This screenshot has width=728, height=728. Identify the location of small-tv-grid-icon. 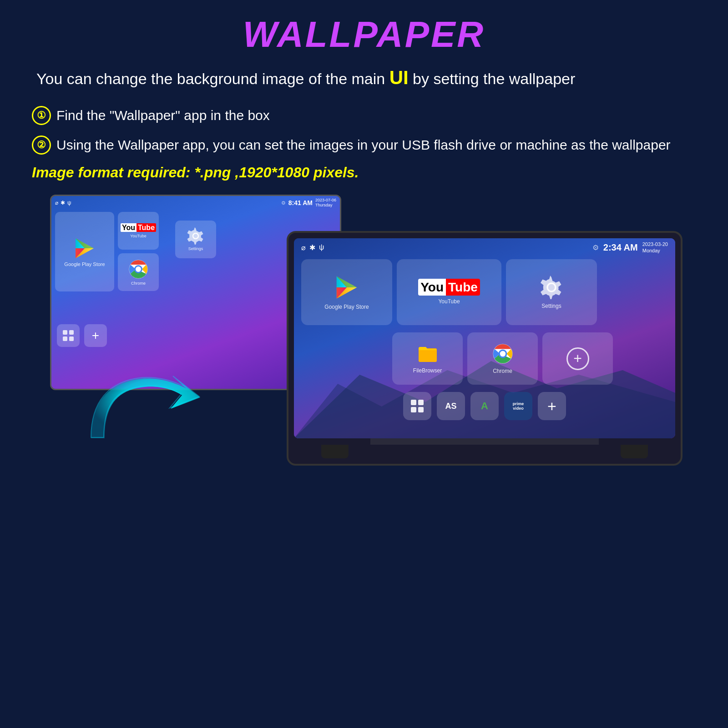
(68, 336).